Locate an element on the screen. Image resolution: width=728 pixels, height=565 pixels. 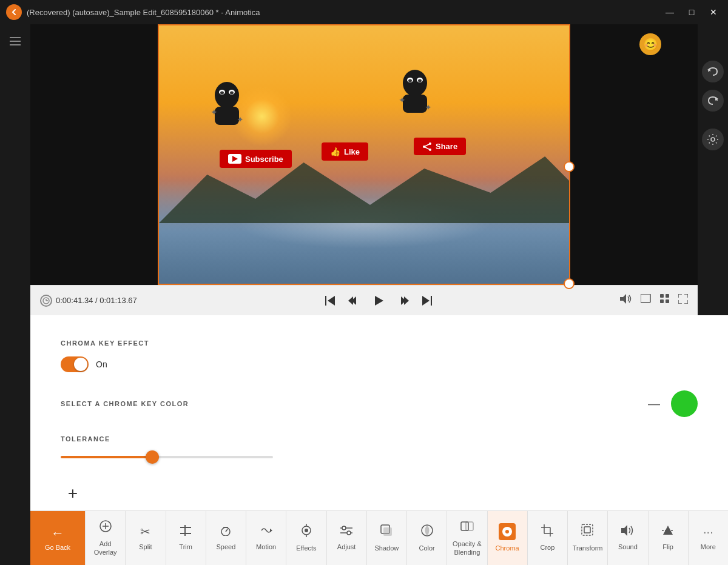
grid-view-btn is located at coordinates (665, 301).